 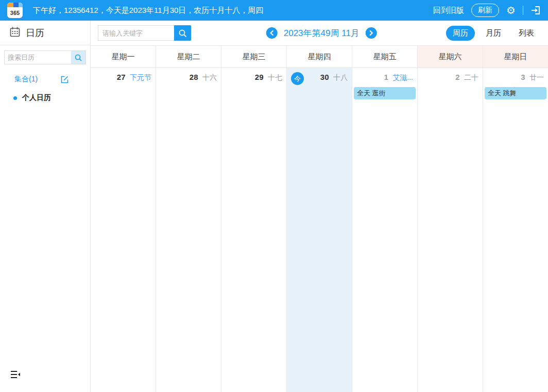 I want to click on lunar-label: 二十, so click(x=471, y=77).